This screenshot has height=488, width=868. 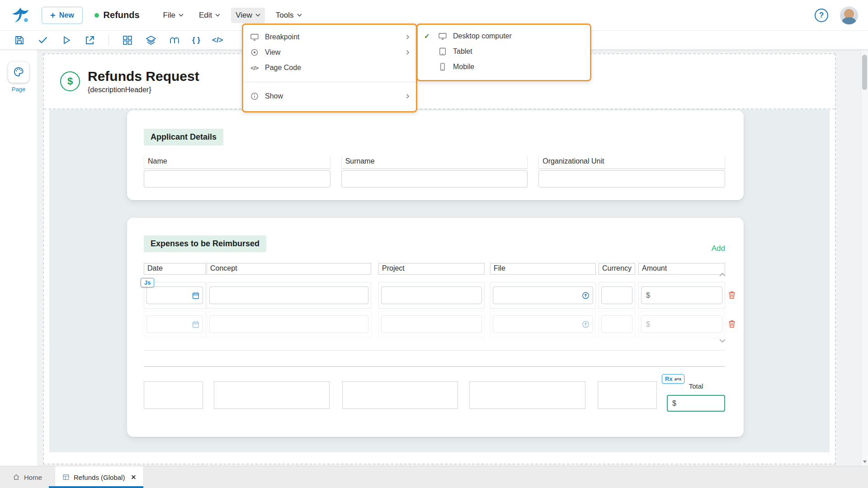 What do you see at coordinates (849, 15) in the screenshot?
I see `user-avatar` at bounding box center [849, 15].